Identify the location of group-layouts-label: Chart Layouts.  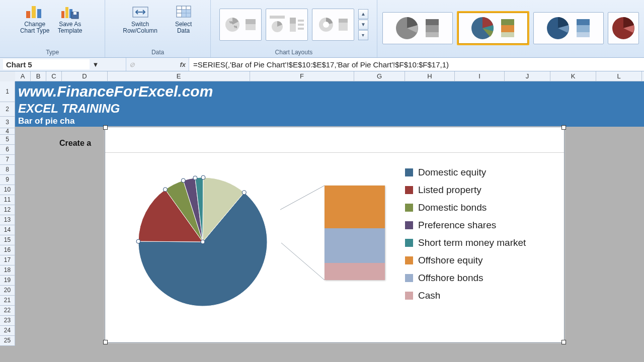
(294, 52).